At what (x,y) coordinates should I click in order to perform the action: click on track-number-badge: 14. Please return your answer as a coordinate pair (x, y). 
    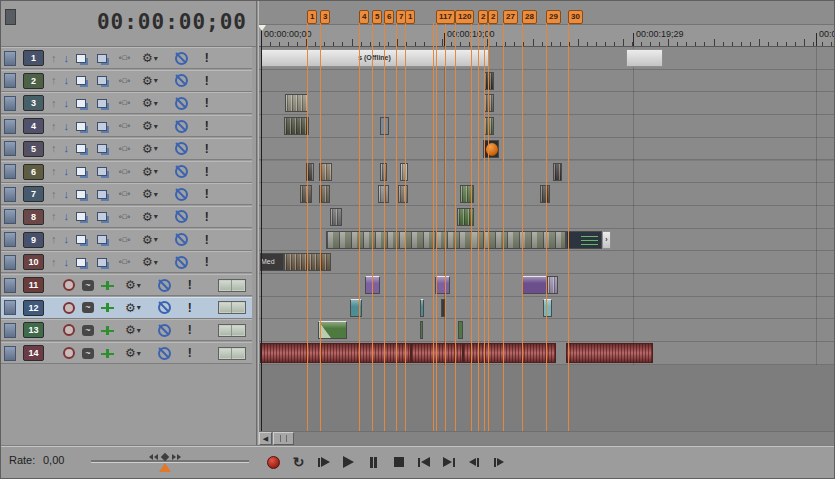
    Looking at the image, I should click on (34, 353).